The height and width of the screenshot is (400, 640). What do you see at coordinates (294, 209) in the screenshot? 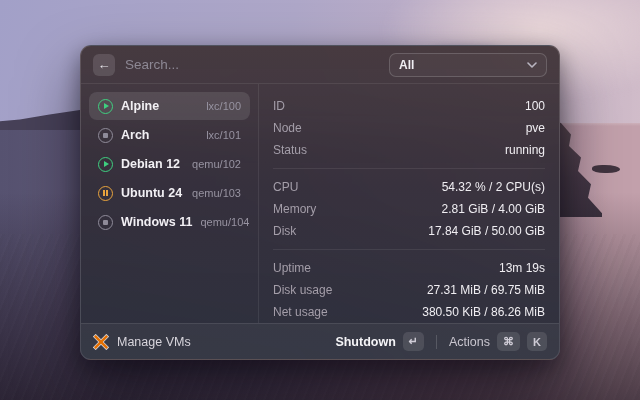
I see `detail-label: Memory` at bounding box center [294, 209].